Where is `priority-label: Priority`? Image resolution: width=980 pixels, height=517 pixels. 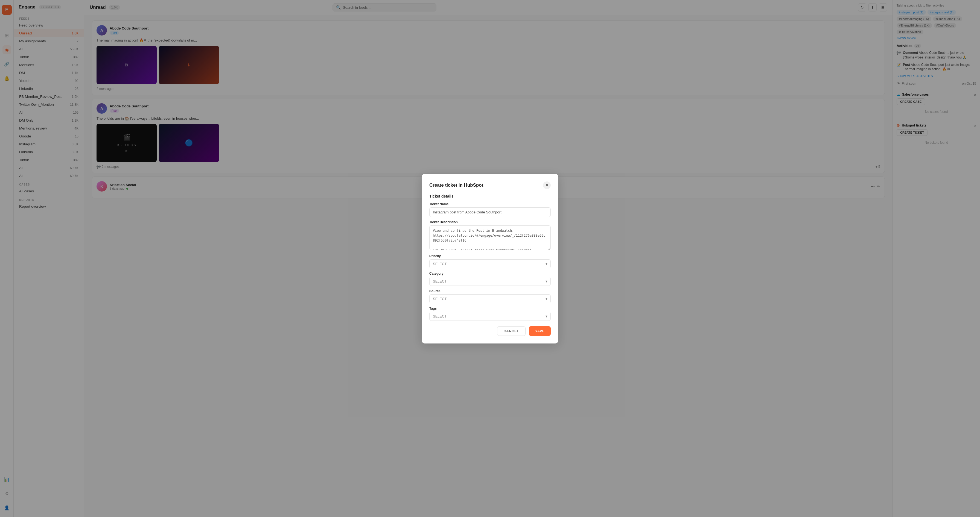
priority-label: Priority is located at coordinates (490, 256).